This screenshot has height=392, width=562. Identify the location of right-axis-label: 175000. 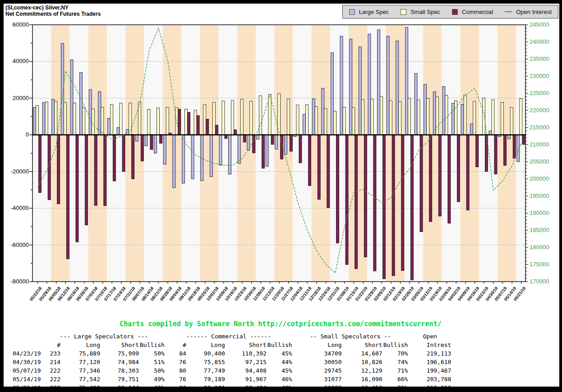
(544, 264).